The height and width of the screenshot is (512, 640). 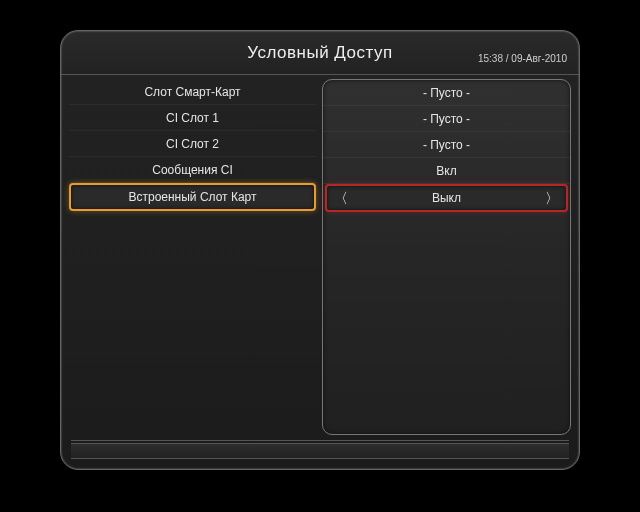 I want to click on value-ci-slot-2: - Пусто -, so click(x=446, y=145).